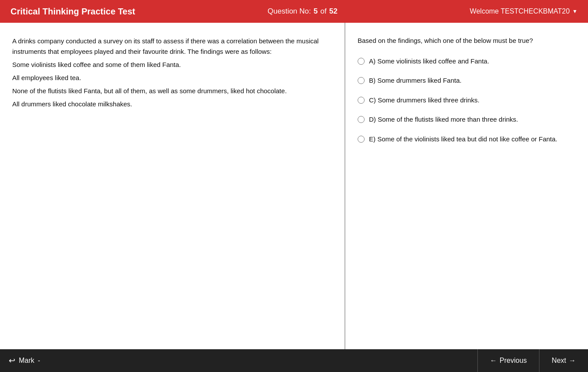 Image resolution: width=588 pixels, height=372 pixels. I want to click on header: Critical Thinking Practice Test Question…, so click(294, 11).